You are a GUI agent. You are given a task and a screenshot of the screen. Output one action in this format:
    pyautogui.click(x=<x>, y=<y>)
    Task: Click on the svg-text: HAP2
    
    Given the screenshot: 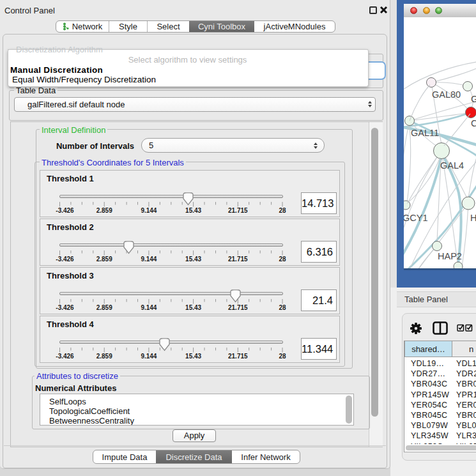 What is the action you would take?
    pyautogui.click(x=450, y=256)
    